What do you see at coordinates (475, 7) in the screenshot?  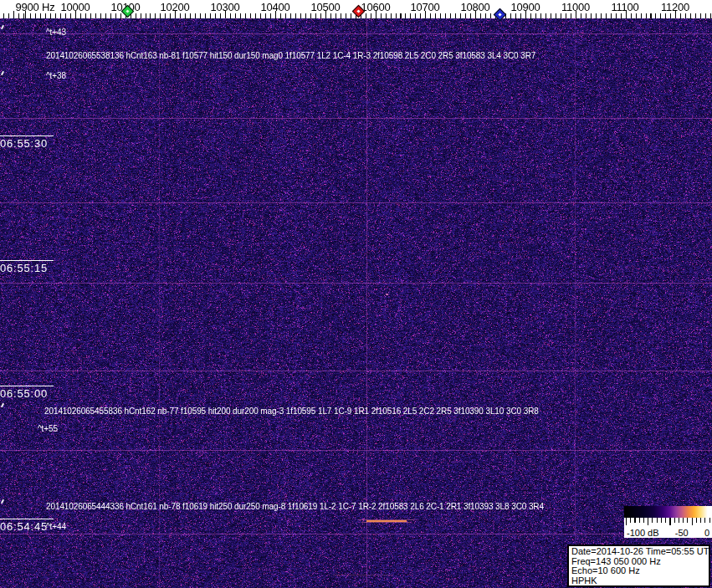 I see `freq-tick-label: 10800` at bounding box center [475, 7].